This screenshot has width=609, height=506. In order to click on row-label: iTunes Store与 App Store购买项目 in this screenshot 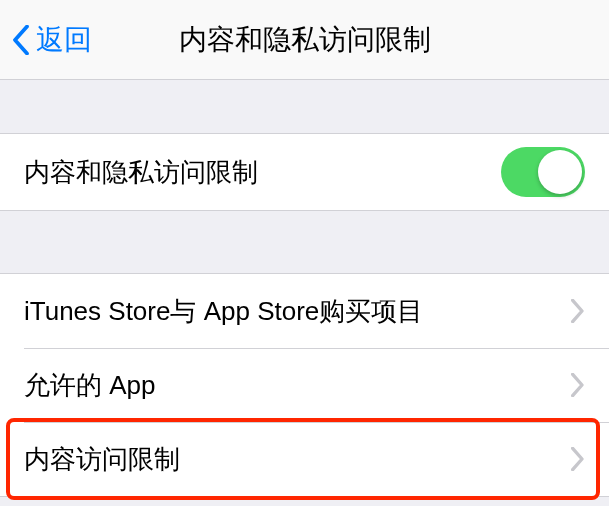, I will do `click(224, 312)`.